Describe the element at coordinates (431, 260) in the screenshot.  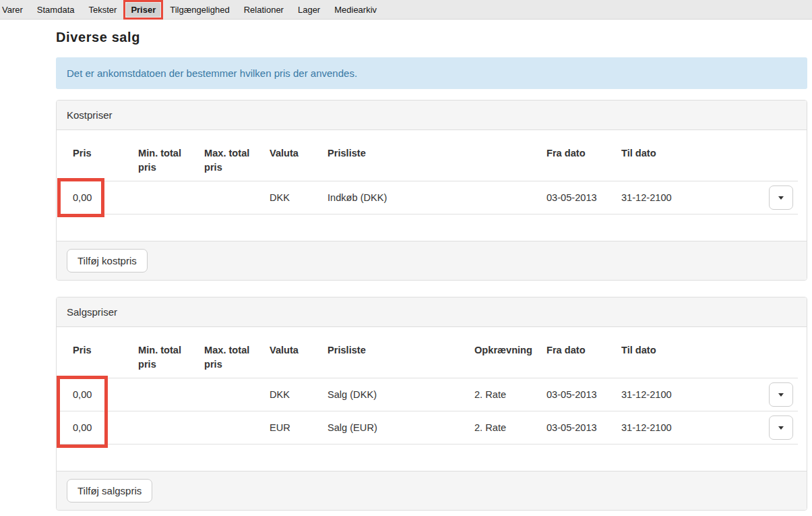
I see `kostpriser-panel-footer: Tilføj kostpris` at that location.